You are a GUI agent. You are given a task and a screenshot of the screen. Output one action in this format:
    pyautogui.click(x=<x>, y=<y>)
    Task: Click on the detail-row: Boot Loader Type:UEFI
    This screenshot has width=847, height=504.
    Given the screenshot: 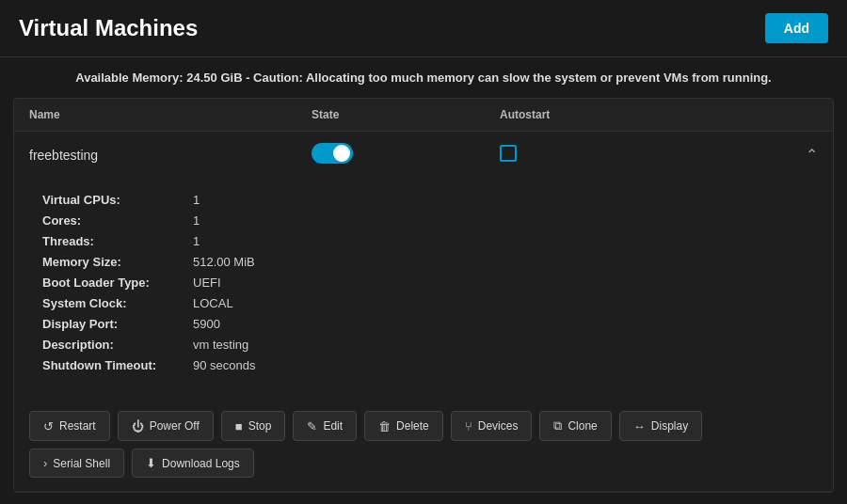 What is the action you would take?
    pyautogui.click(x=424, y=282)
    